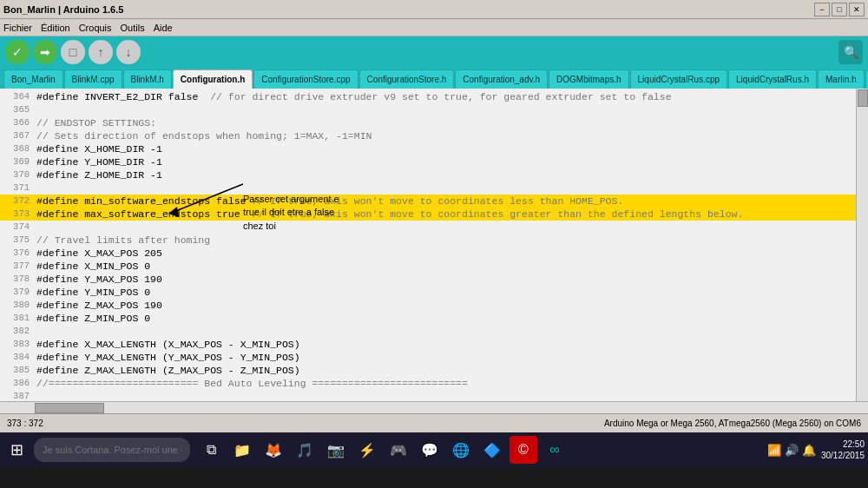 This screenshot has height=488, width=868. I want to click on tab-liquidcrystalruscpp: LiquidCrystalRus.cpp, so click(679, 79).